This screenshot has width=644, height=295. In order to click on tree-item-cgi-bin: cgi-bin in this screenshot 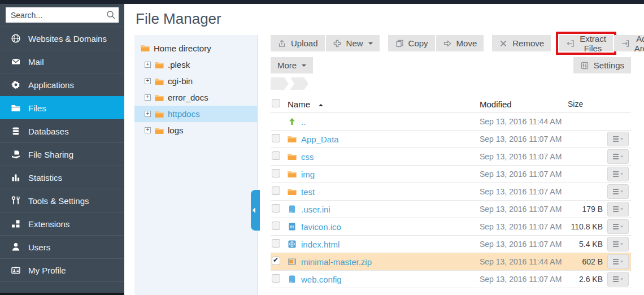, I will do `click(195, 81)`.